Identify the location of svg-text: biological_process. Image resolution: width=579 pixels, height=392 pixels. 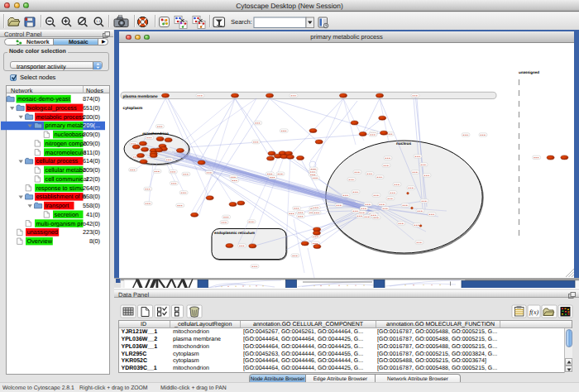
(52, 108).